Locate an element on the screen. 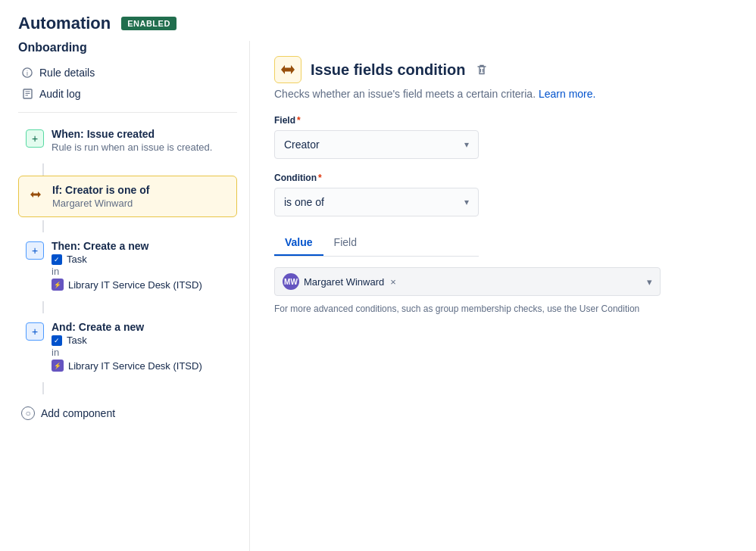 The width and height of the screenshot is (756, 551). field-select-value: Creator is located at coordinates (301, 145).